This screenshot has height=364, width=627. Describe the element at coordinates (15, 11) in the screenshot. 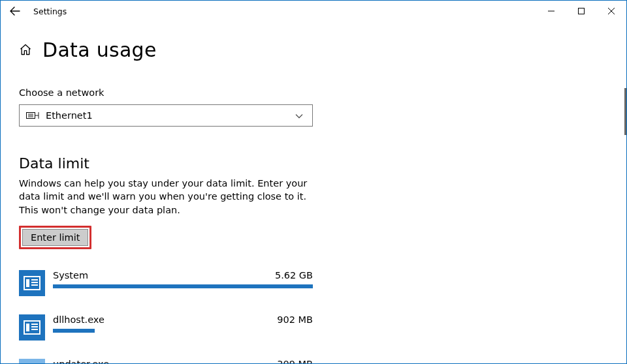

I see `arrow-left-icon` at that location.